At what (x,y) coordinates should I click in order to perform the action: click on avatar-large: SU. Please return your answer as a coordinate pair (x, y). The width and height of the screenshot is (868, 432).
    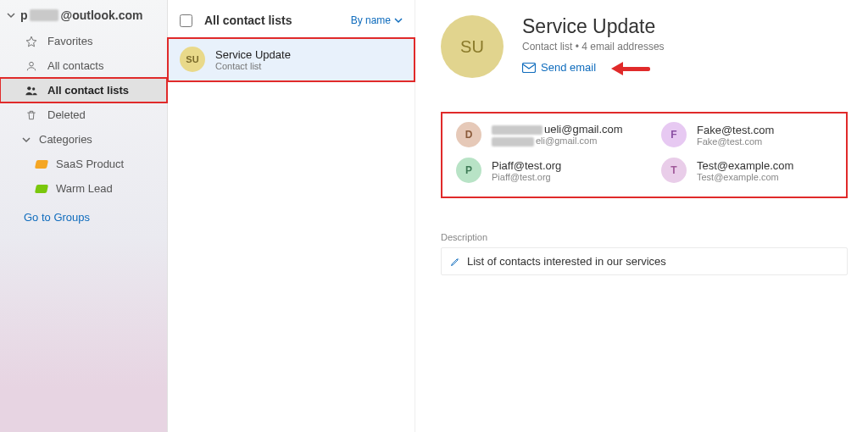
    Looking at the image, I should click on (472, 47).